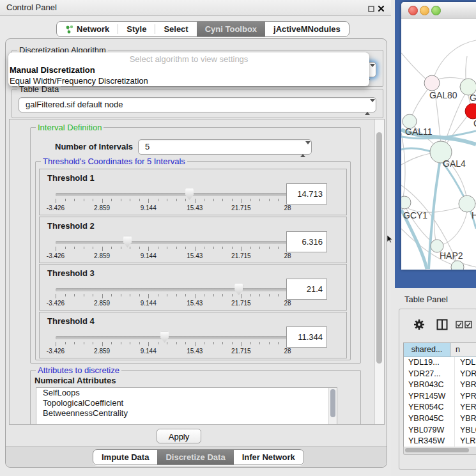  What do you see at coordinates (440, 408) in the screenshot?
I see `table-row: YER054CYER0` at bounding box center [440, 408].